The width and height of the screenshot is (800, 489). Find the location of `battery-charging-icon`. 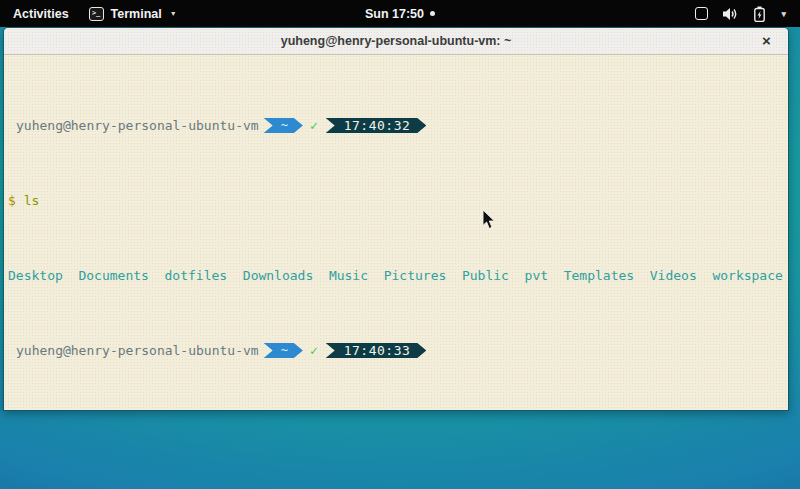

battery-charging-icon is located at coordinates (760, 14).